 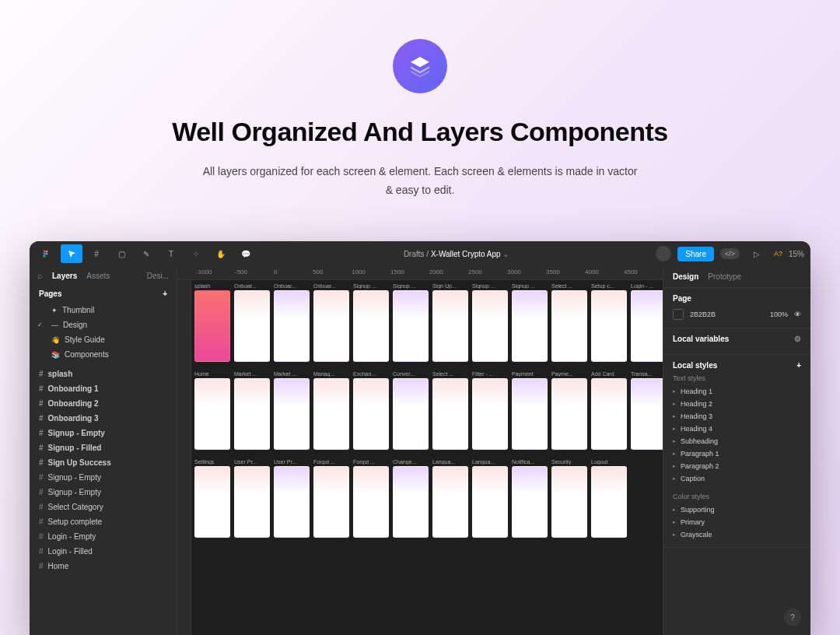 I want to click on figma-menu-icon, so click(x=47, y=254).